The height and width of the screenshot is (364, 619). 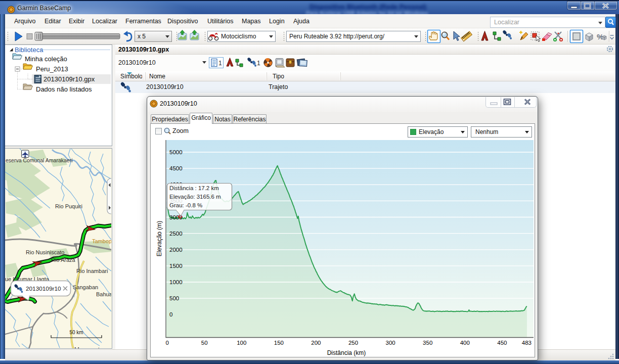 I want to click on svg-text: Grau: -0.8 %, so click(x=186, y=205).